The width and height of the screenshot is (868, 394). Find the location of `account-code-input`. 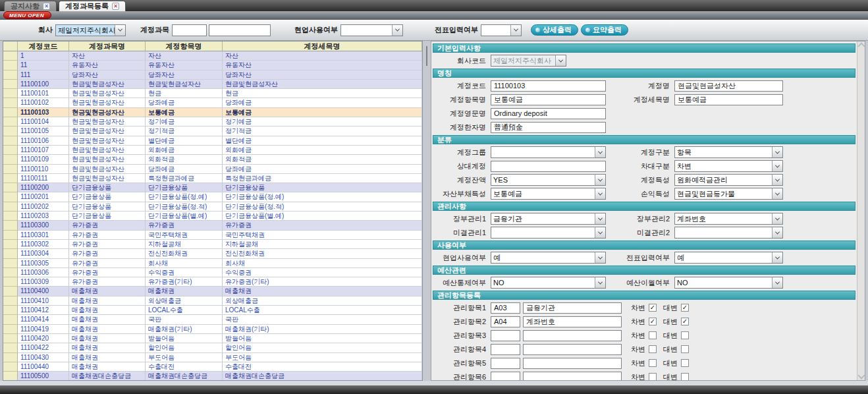

account-code-input is located at coordinates (190, 30).